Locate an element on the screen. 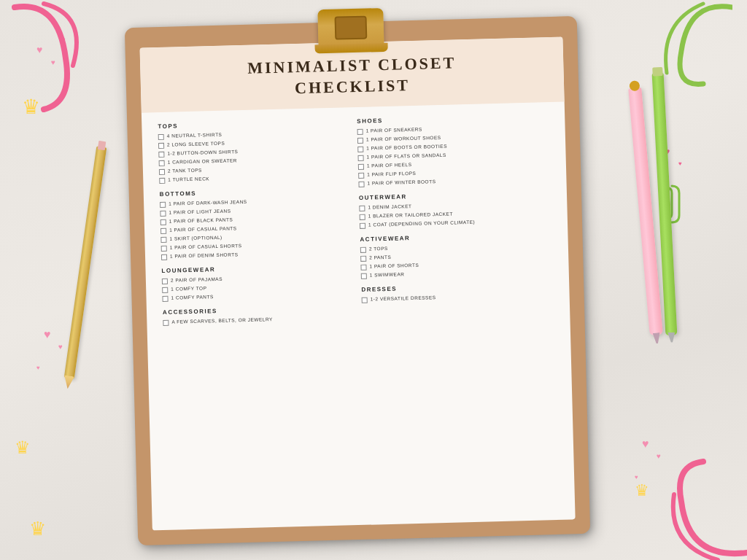 The image size is (747, 560). list-item: 1-2 VERSATILE DRESSES is located at coordinates (458, 298).